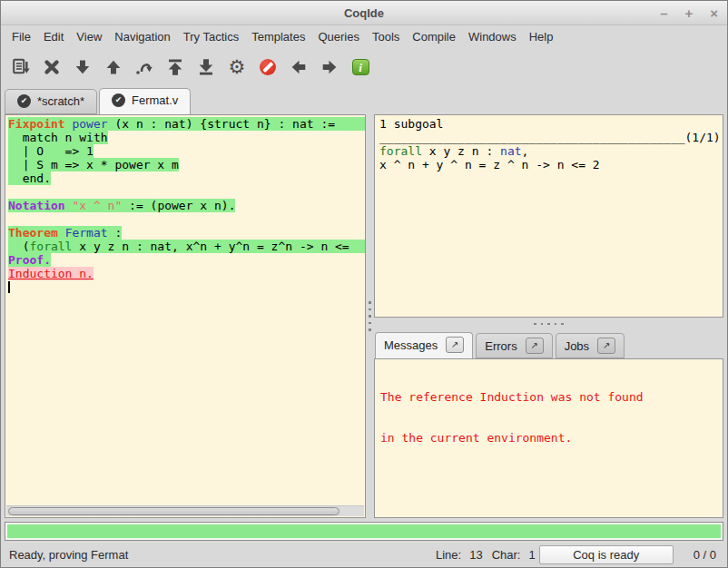  Describe the element at coordinates (386, 36) in the screenshot. I see `menu-tools: Tools` at that location.